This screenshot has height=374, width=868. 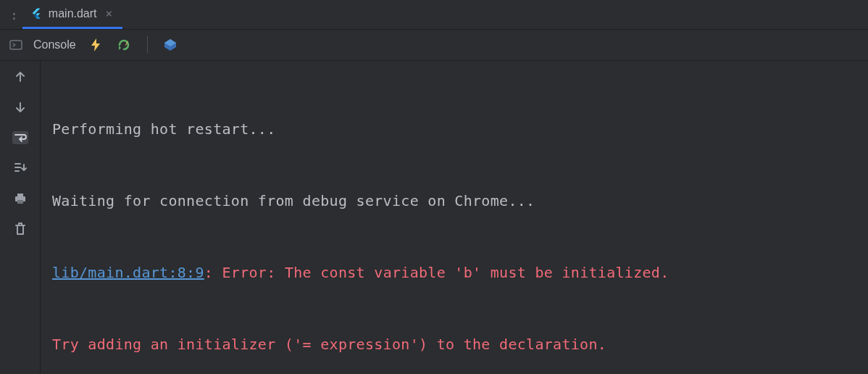 What do you see at coordinates (20, 138) in the screenshot?
I see `soft-wrap-icon` at bounding box center [20, 138].